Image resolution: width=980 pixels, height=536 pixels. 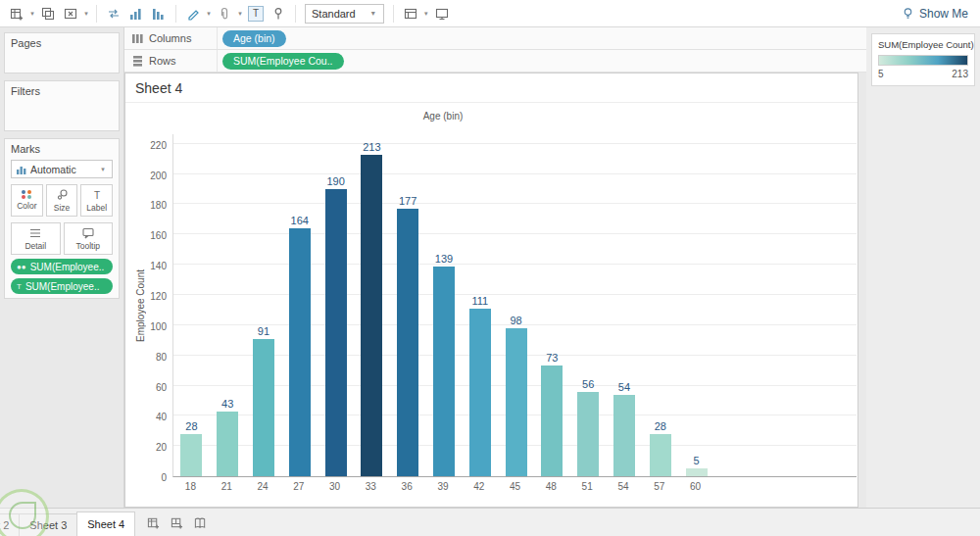 What do you see at coordinates (20, 286) in the screenshot?
I see `pill-label-icon: T` at bounding box center [20, 286].